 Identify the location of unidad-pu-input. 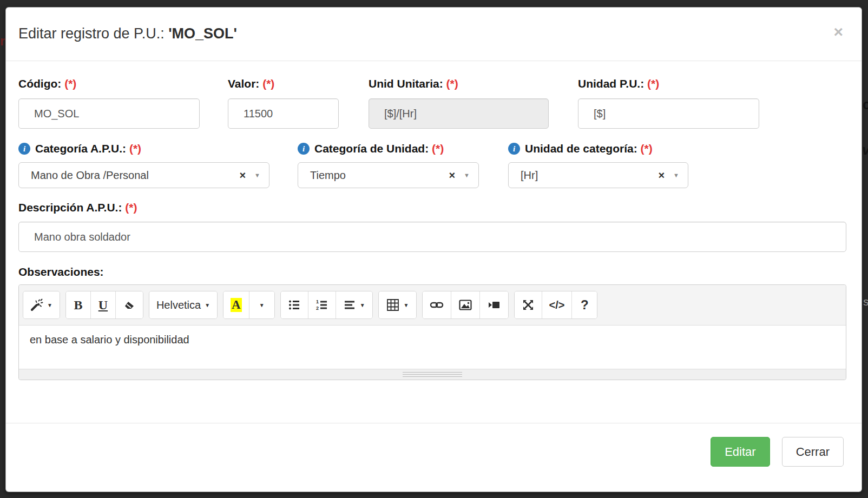
(669, 114).